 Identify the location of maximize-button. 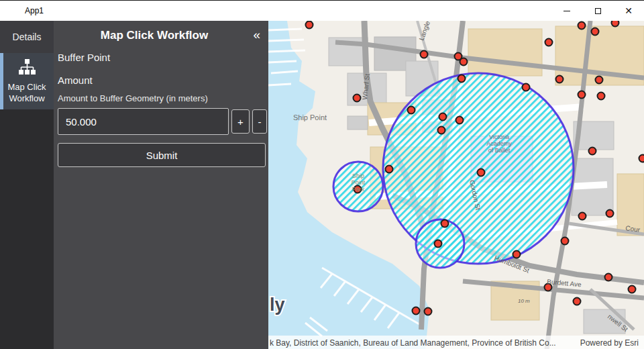
(598, 11).